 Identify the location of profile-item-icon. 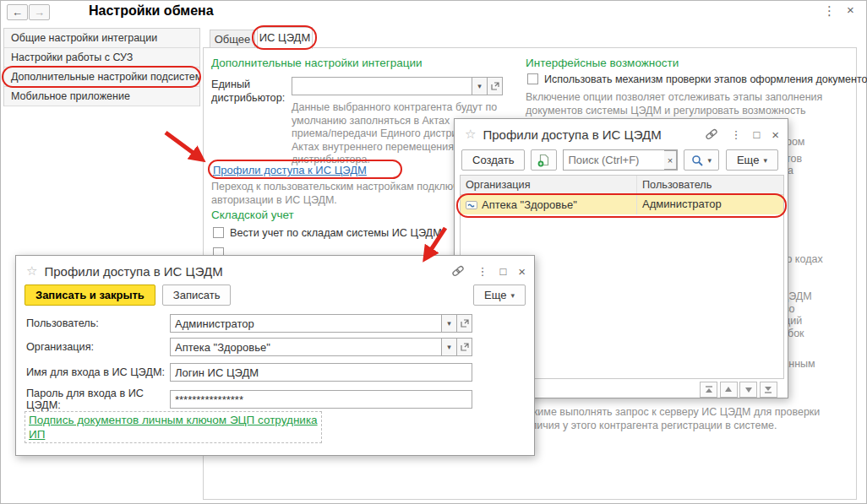
(472, 205).